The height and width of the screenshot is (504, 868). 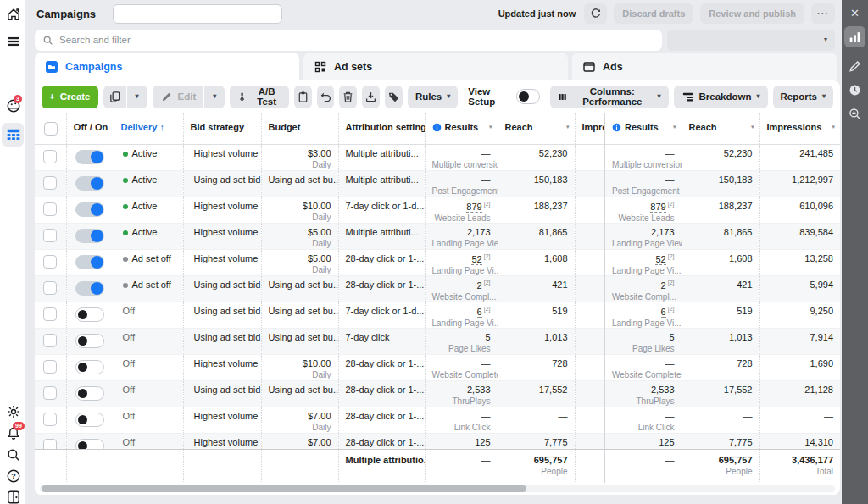 I want to click on sort-up-icon: ↑, so click(x=162, y=127).